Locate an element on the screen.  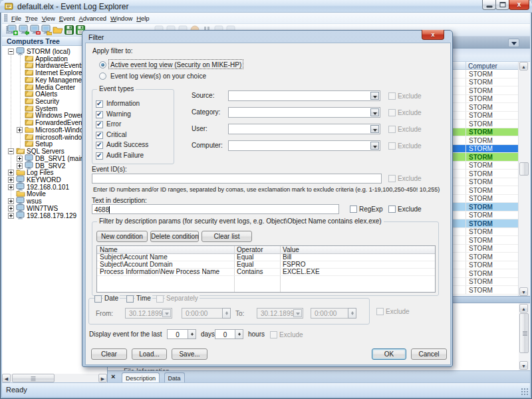
hours-input: 0 is located at coordinates (225, 334).